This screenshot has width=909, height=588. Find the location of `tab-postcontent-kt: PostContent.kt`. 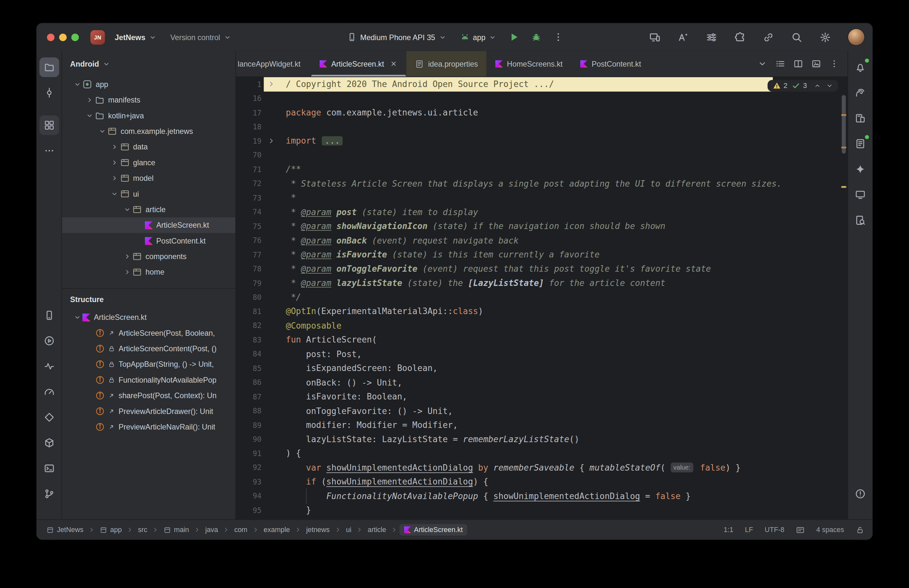

tab-postcontent-kt: PostContent.kt is located at coordinates (610, 64).